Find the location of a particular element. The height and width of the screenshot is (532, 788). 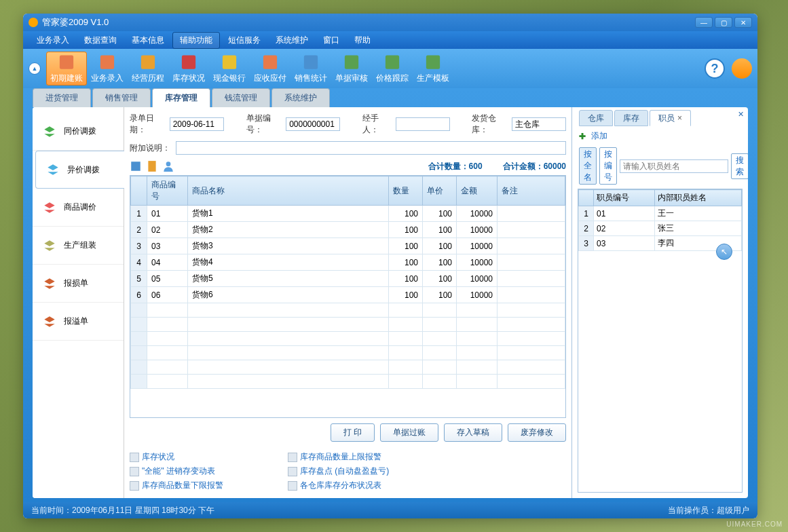

draft-button: 存入草稿 is located at coordinates (473, 433).